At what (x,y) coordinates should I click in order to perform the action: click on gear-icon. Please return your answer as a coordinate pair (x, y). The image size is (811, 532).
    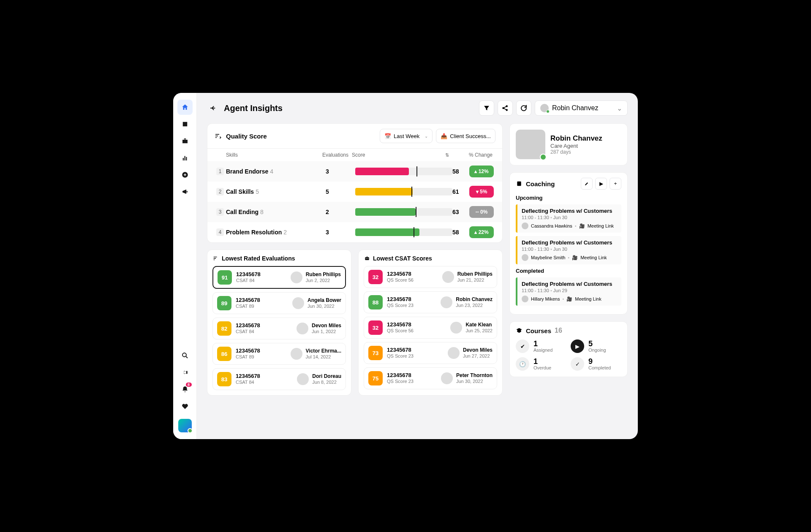
    Looking at the image, I should click on (185, 372).